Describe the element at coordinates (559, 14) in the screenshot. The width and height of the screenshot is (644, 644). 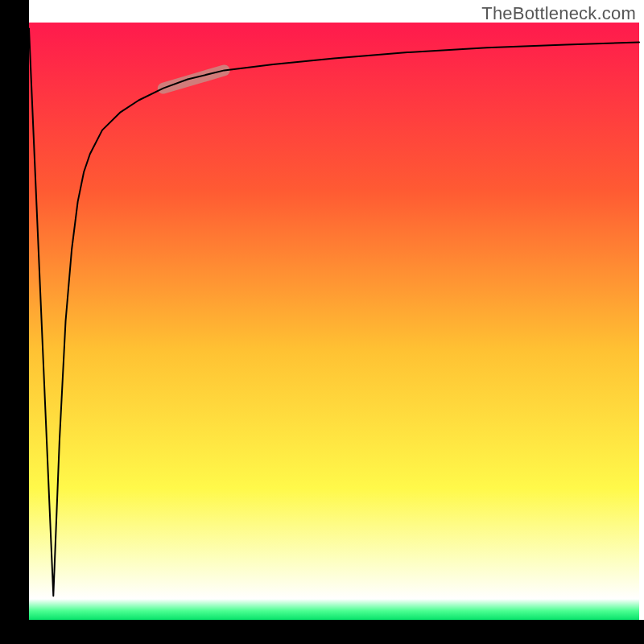
I see `attribution-text: TheBottleneck.com` at that location.